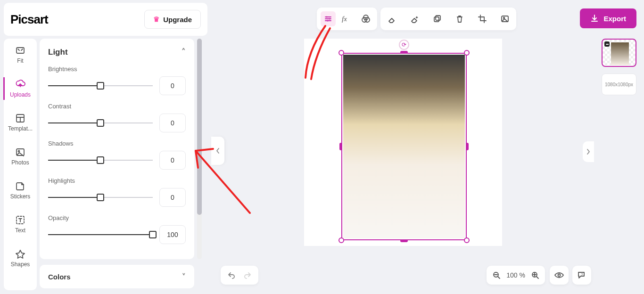 Image resolution: width=644 pixels, height=294 pixels. Describe the element at coordinates (117, 143) in the screenshot. I see `shadows-label: Shadows` at that location.